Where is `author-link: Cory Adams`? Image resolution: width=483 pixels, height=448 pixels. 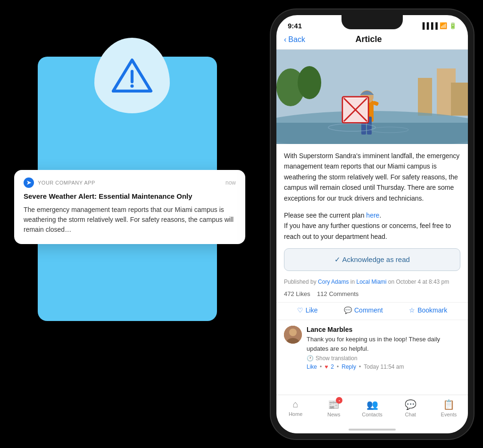 author-link: Cory Adams is located at coordinates (333, 282).